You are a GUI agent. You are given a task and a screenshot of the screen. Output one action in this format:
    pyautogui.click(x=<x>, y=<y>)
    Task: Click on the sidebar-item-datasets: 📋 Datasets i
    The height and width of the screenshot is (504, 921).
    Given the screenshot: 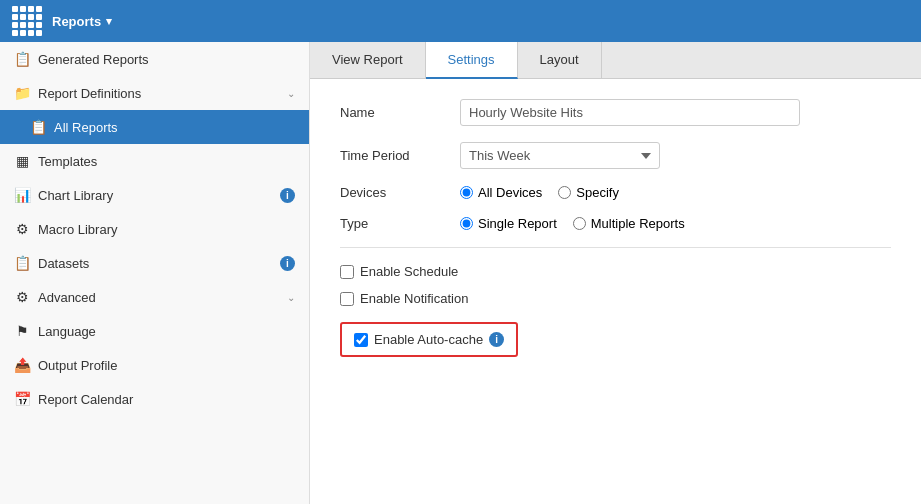 What is the action you would take?
    pyautogui.click(x=154, y=263)
    